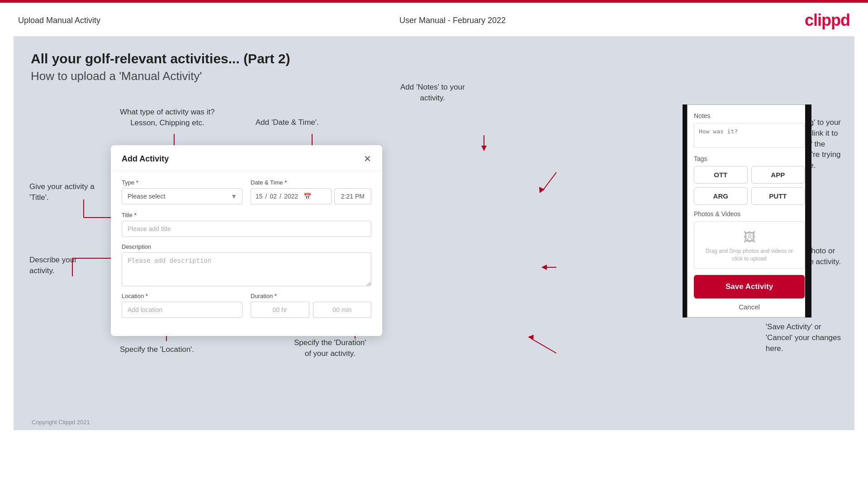  Describe the element at coordinates (432, 93) in the screenshot. I see `callout-notes: Add 'Notes' to youractivity.` at that location.